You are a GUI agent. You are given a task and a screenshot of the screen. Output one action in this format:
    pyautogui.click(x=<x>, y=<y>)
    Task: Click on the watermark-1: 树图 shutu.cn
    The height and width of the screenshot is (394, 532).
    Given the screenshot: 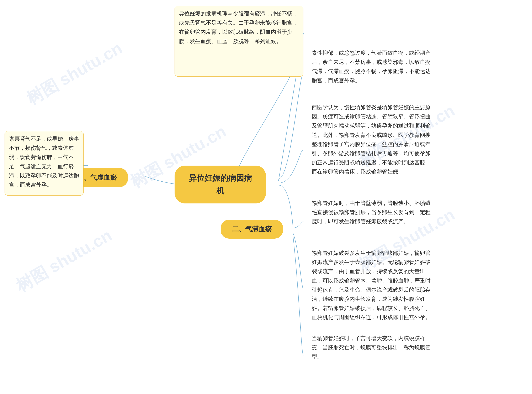 What is the action you would take?
    pyautogui.click(x=74, y=73)
    